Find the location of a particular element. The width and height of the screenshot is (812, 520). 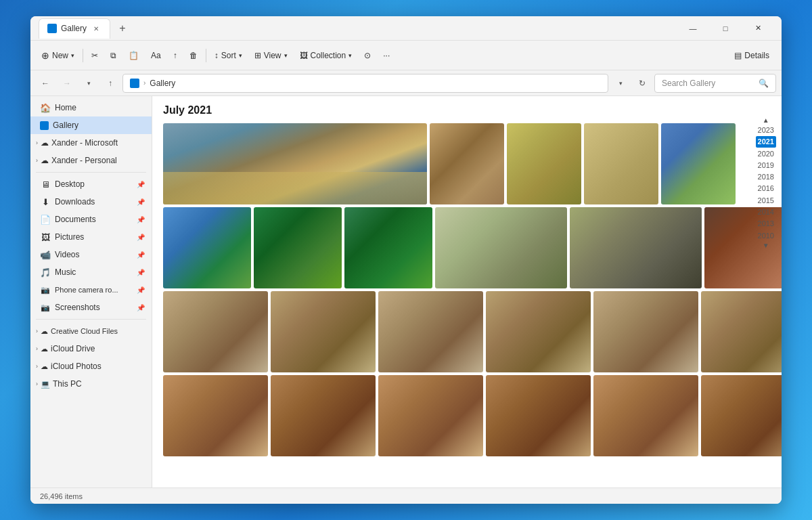

recent-dropdown-button: ▾ is located at coordinates (89, 83).